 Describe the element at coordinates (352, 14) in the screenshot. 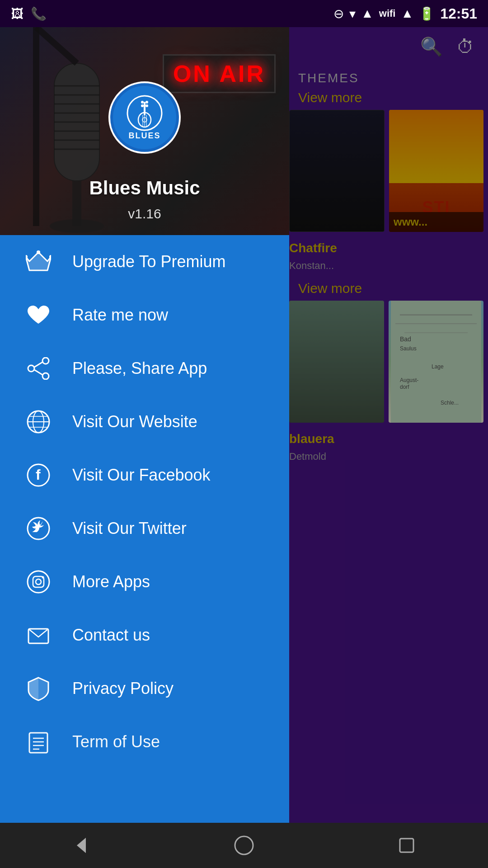

I see `wifi-icon: ▾` at that location.